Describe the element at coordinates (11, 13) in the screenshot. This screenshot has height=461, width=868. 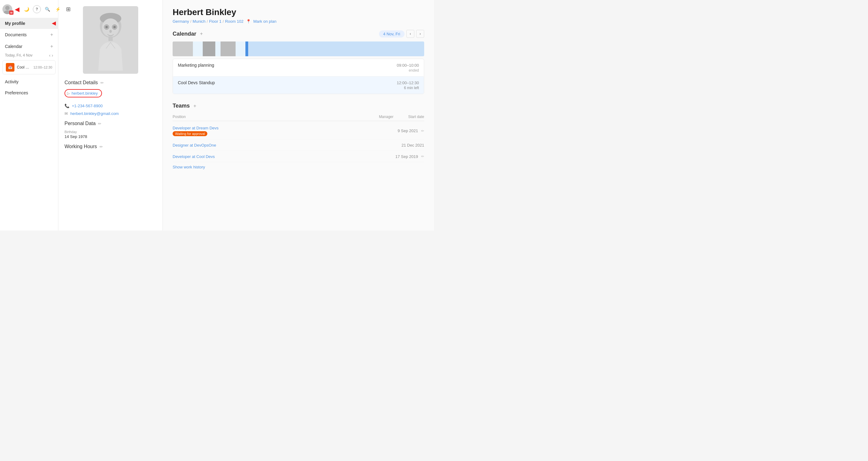
I see `avatar-m-badge: M` at that location.